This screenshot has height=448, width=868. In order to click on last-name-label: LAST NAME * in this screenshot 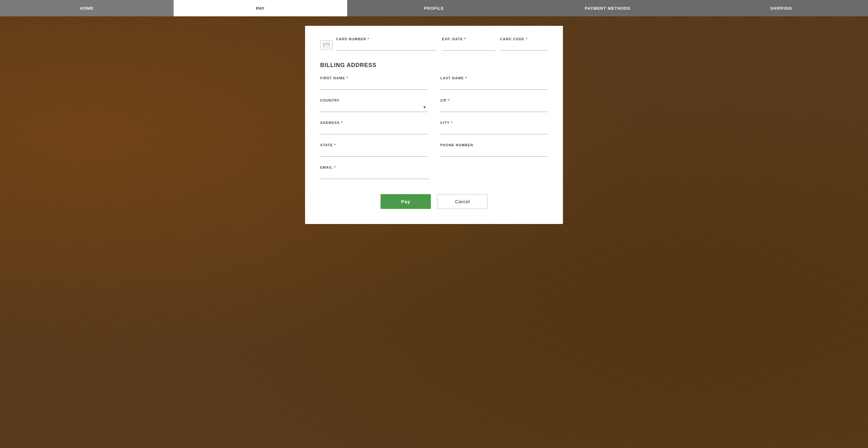, I will do `click(494, 78)`.